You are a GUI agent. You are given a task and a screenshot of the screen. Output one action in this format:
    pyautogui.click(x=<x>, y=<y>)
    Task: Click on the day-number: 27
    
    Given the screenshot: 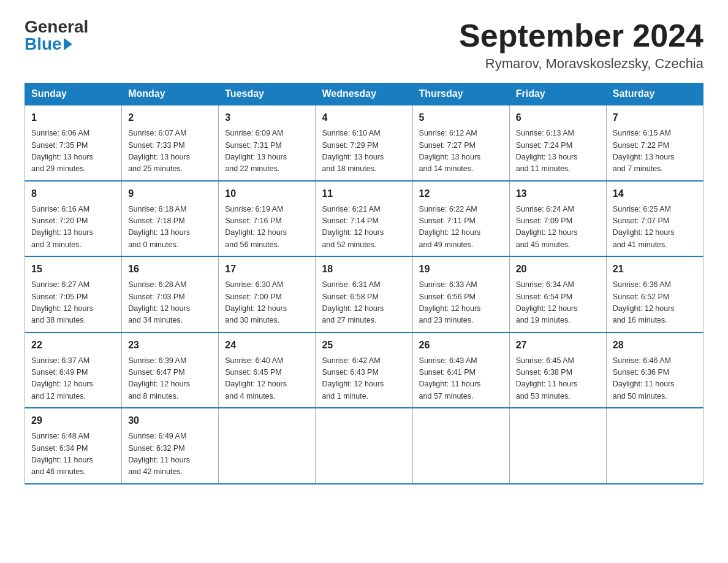 What is the action you would take?
    pyautogui.click(x=558, y=345)
    